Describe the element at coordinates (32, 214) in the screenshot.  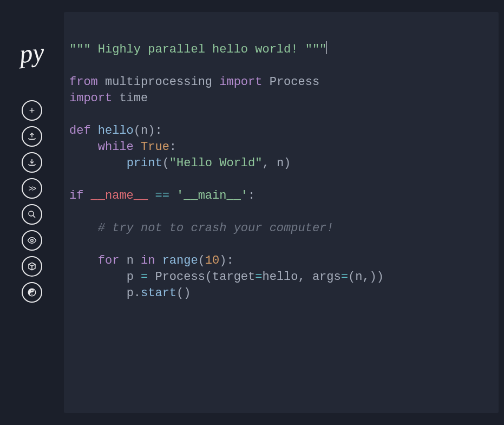
I see `search-button` at that location.